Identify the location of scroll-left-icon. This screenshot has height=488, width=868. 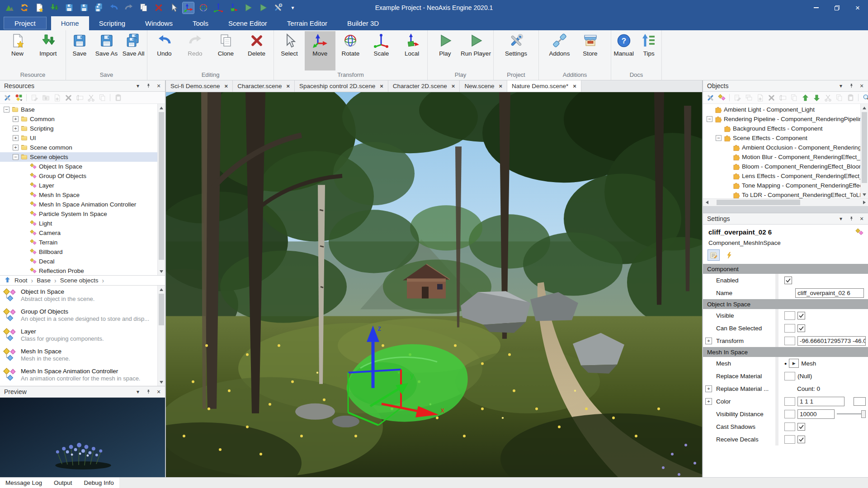
(707, 202).